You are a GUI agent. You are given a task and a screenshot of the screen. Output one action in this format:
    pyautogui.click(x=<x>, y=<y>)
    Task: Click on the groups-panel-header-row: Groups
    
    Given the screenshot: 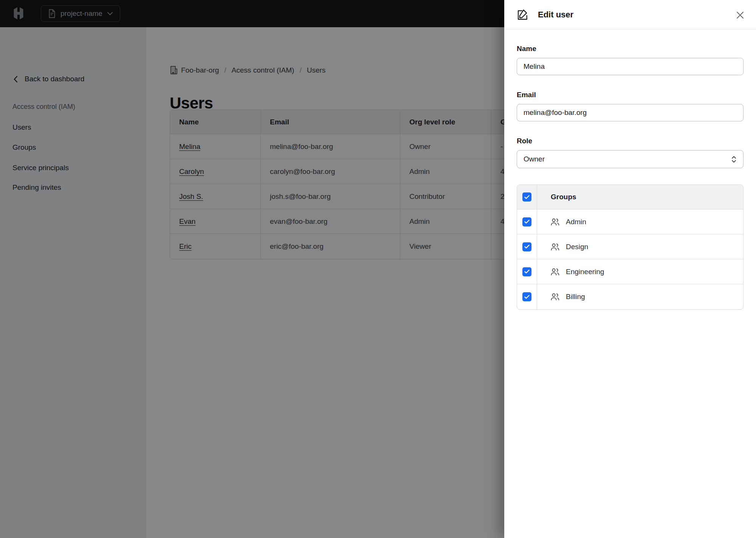 What is the action you would take?
    pyautogui.click(x=630, y=197)
    